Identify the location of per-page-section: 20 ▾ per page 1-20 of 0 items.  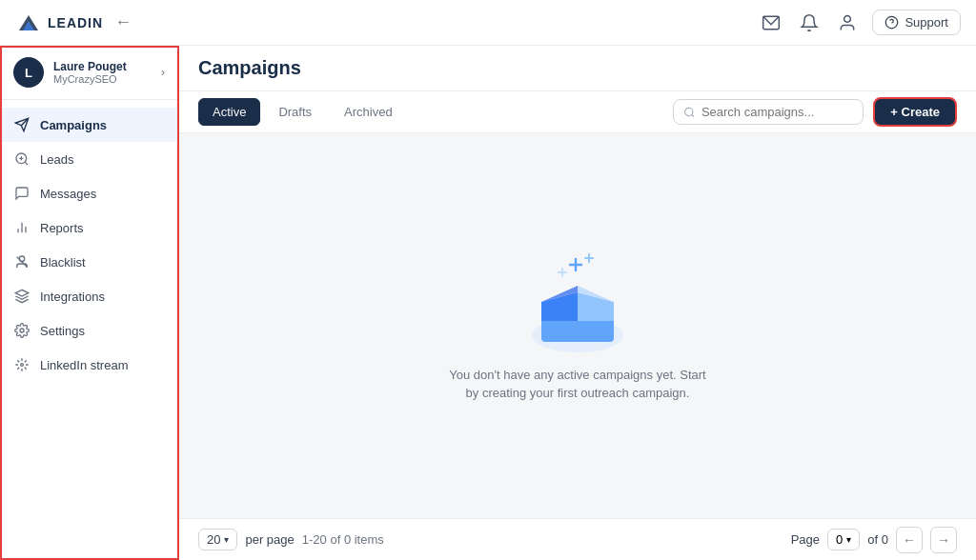
(292, 539).